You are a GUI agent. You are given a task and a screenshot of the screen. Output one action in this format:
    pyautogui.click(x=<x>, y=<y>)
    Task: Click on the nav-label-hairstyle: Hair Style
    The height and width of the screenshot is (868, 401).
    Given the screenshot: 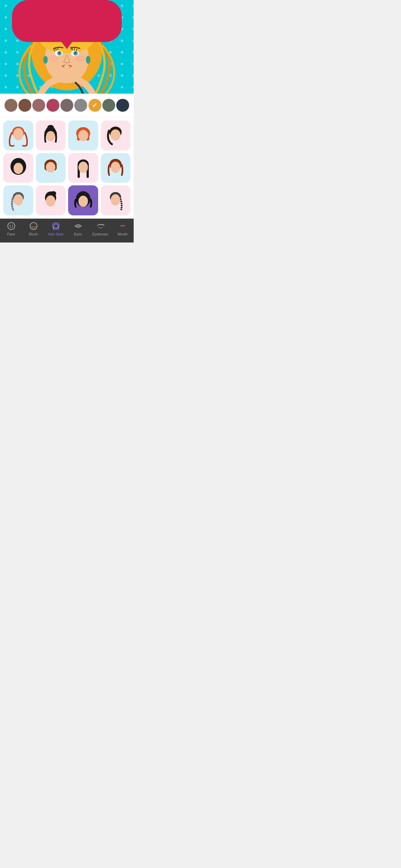 What is the action you would take?
    pyautogui.click(x=56, y=234)
    